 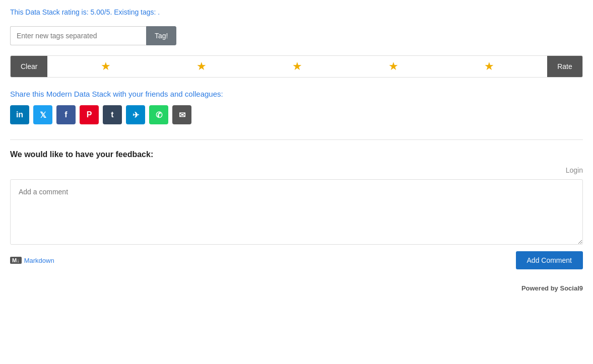 I want to click on telegram-icon: ✈, so click(x=136, y=115).